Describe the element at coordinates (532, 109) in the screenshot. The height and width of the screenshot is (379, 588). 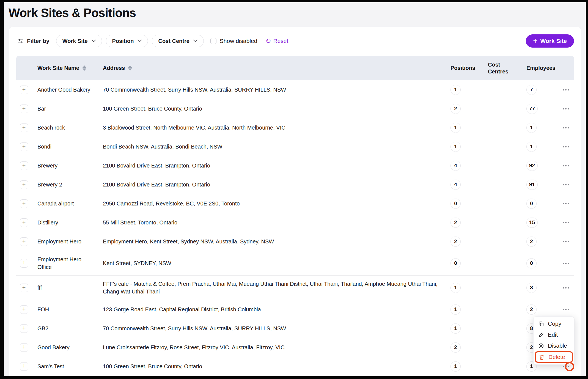
I see `employees-count-badge: 77` at that location.